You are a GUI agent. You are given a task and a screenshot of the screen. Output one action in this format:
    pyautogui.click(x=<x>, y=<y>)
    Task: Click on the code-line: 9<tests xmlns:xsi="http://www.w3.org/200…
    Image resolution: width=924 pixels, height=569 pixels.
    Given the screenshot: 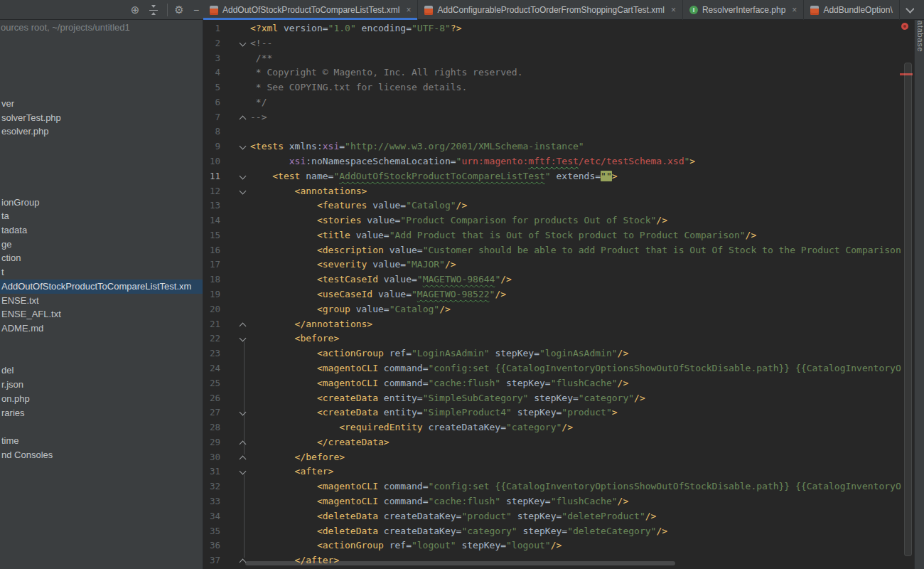 What is the action you would take?
    pyautogui.click(x=559, y=147)
    